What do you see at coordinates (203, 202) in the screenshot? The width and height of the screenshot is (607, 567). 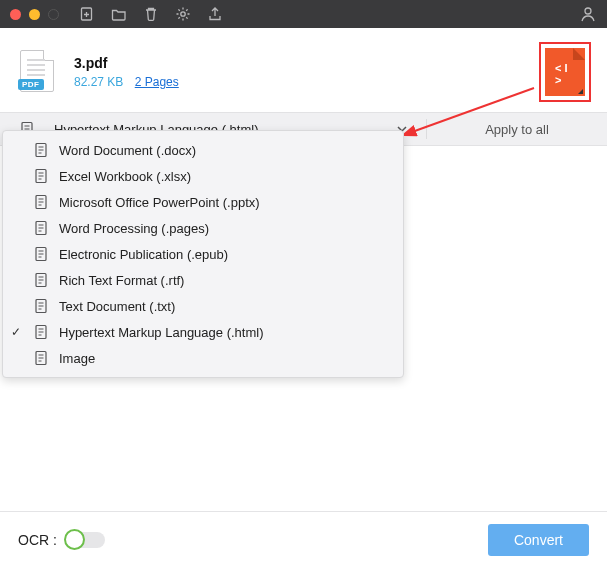 I see `format-option: Microsoft Office PowerPoint (.pptx)` at bounding box center [203, 202].